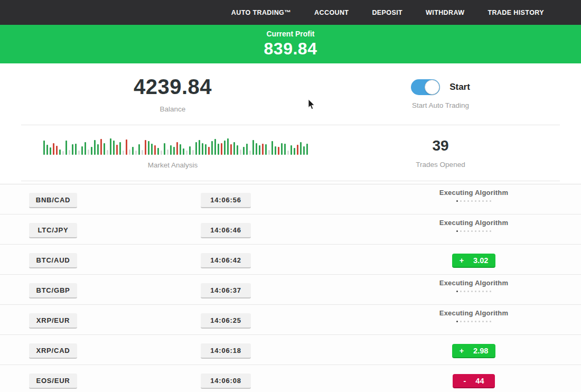 This screenshot has height=392, width=581. What do you see at coordinates (465, 381) in the screenshot?
I see `result-sign: -` at bounding box center [465, 381].